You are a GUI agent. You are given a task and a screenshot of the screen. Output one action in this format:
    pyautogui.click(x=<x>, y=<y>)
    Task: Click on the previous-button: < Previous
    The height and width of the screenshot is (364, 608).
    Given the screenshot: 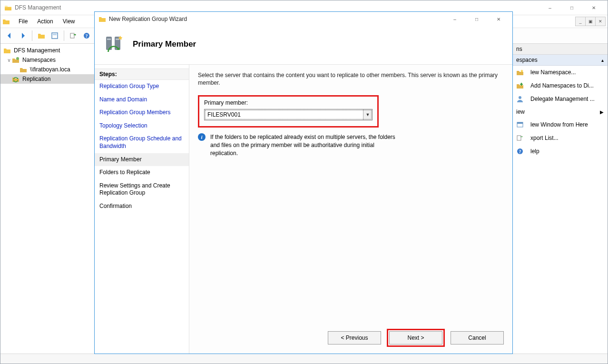 What is the action you would take?
    pyautogui.click(x=354, y=338)
    